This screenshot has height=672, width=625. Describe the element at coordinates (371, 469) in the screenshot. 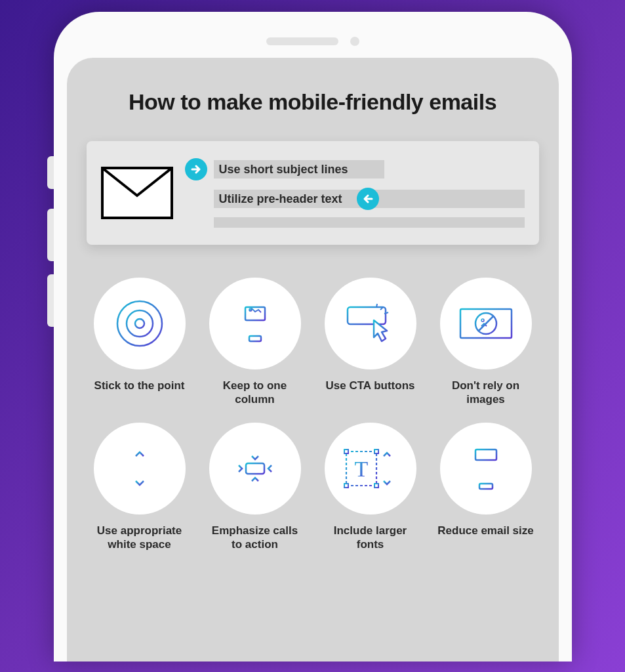

I see `fonts-icon: T` at that location.